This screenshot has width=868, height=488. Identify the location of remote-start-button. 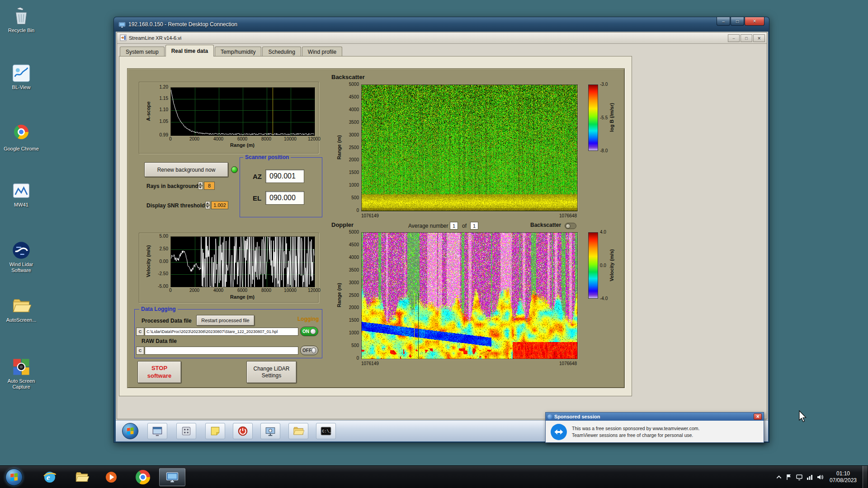
(130, 431).